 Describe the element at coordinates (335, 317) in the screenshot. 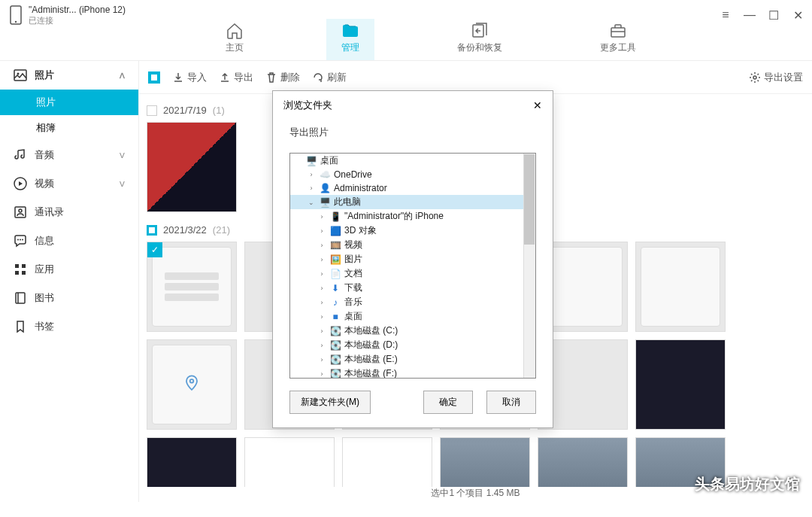

I see `desktop-folder-icon: ■` at that location.